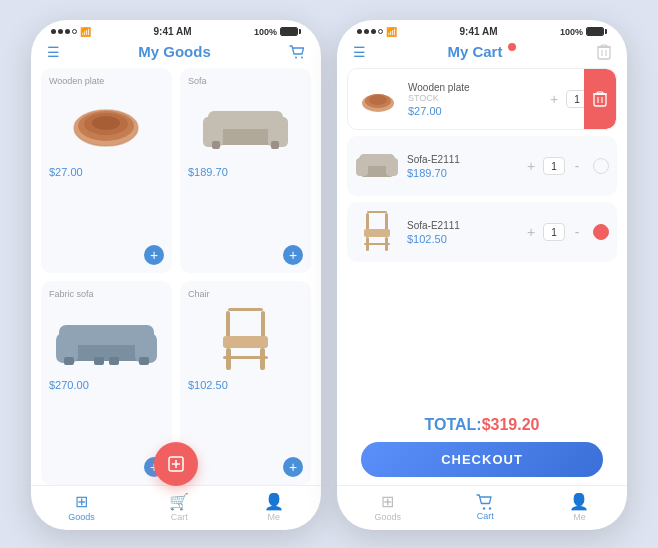 The height and width of the screenshot is (548, 658). What do you see at coordinates (154, 255) in the screenshot?
I see `add-plate-button: +` at bounding box center [154, 255].